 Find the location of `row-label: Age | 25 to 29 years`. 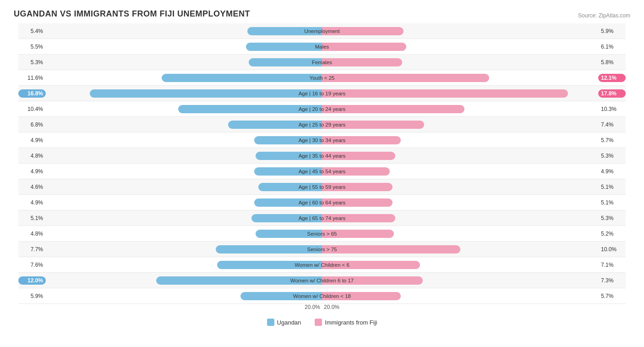

row-label: Age | 25 to 29 years is located at coordinates (322, 125).